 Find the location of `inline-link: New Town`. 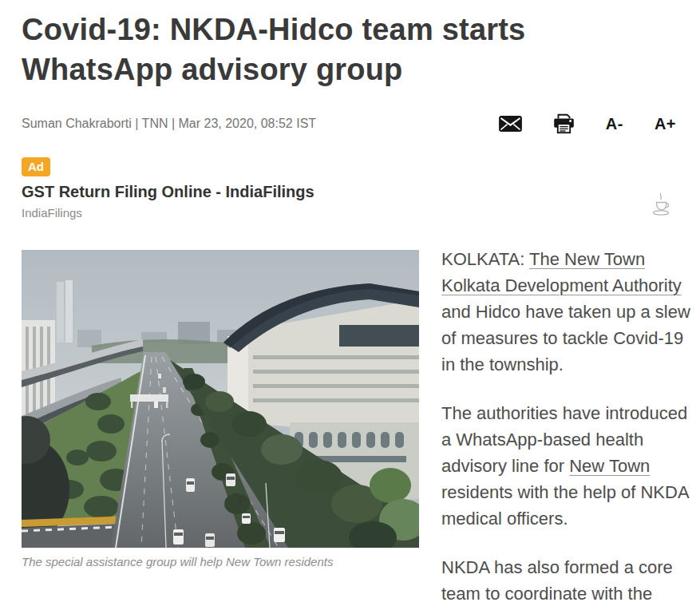

inline-link: New Town is located at coordinates (610, 466).